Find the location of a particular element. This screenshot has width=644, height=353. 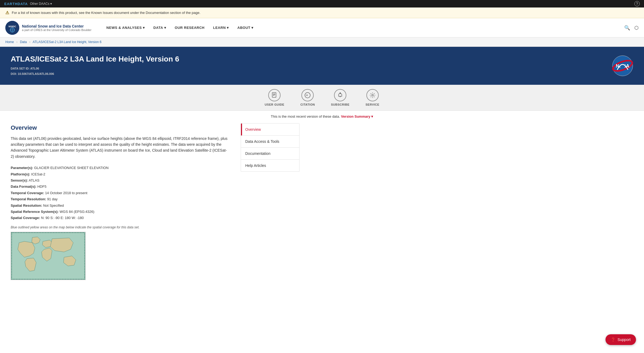

breadcrumb-current: ATLAS/ICESat-2 L3A Land Ice Height, Vers… is located at coordinates (67, 42).